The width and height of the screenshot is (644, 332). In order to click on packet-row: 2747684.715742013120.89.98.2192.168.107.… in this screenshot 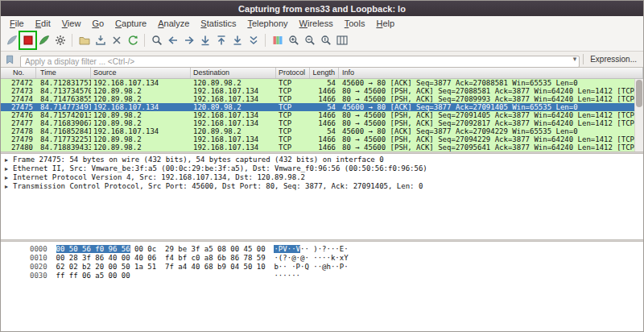, I will do `click(322, 115)`.